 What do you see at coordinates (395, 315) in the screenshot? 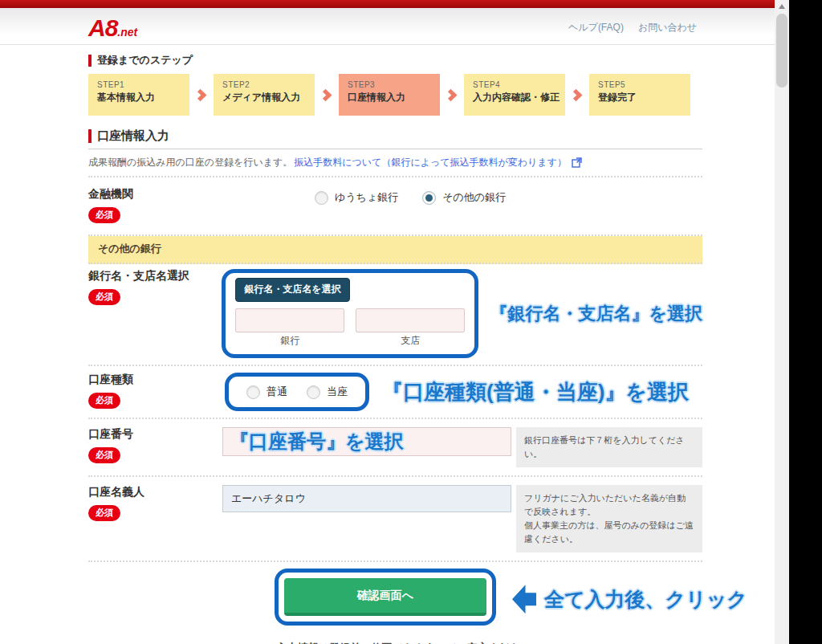
I see `bank-branch-select-row: 銀行名・支店名選択 必須 銀行名・支店名を選択 銀行` at bounding box center [395, 315].